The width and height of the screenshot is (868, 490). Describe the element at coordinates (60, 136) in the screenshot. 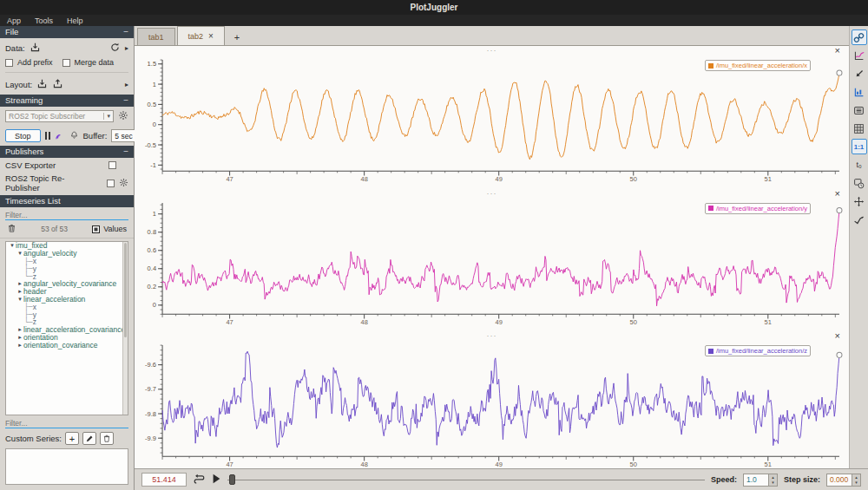

I see `streaming-signal-icon` at that location.